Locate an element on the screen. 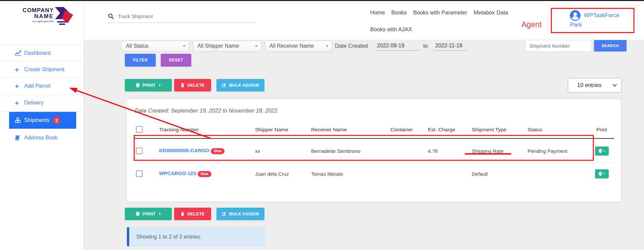 The width and height of the screenshot is (644, 250). logo-line1: COMPANY is located at coordinates (33, 10).